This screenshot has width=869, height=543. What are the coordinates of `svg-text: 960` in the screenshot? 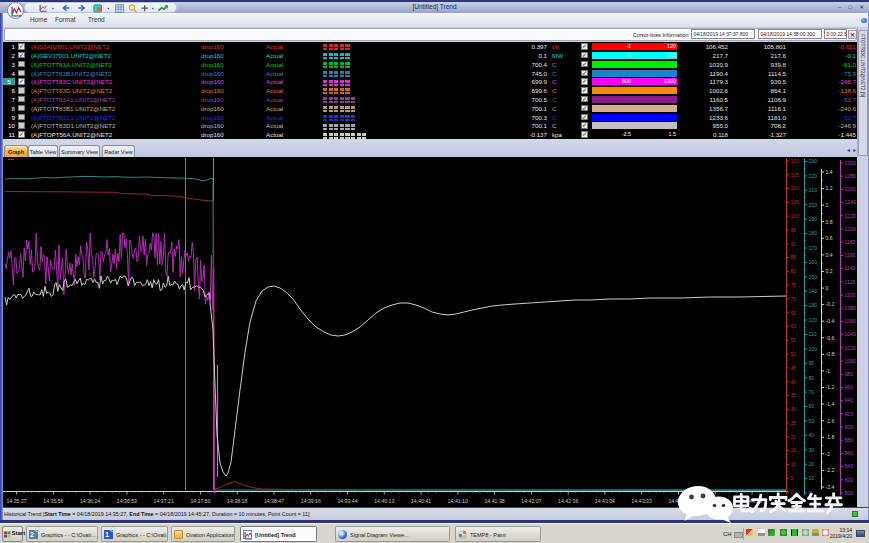 It's located at (850, 387).